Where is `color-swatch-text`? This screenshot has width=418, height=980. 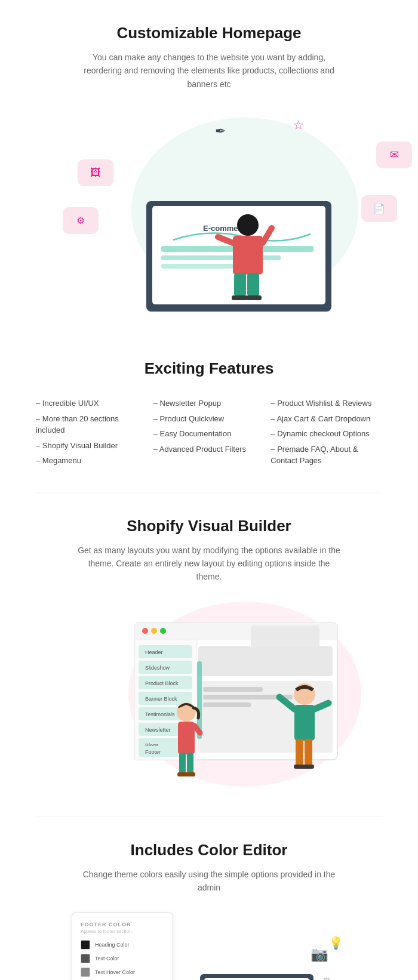
color-swatch-text is located at coordinates (85, 959).